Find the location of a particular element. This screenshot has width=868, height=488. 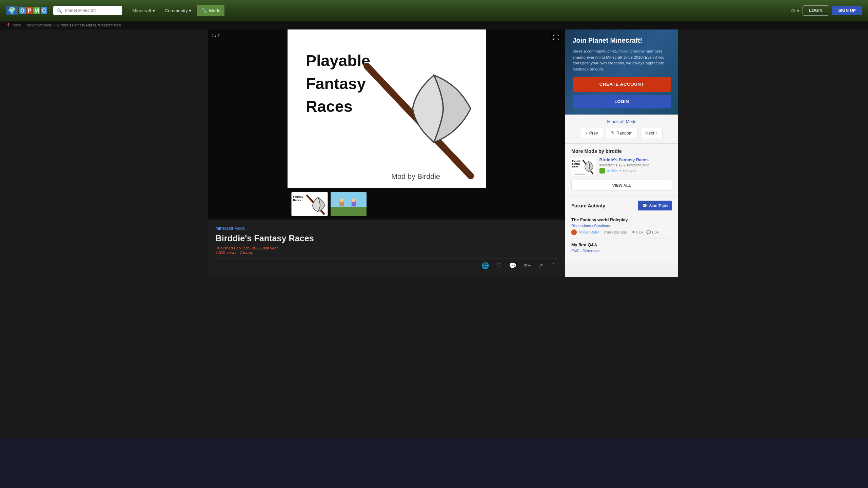

mod-image-svg: Playable Fantasy Races Mod by Birddie is located at coordinates (430, 121).